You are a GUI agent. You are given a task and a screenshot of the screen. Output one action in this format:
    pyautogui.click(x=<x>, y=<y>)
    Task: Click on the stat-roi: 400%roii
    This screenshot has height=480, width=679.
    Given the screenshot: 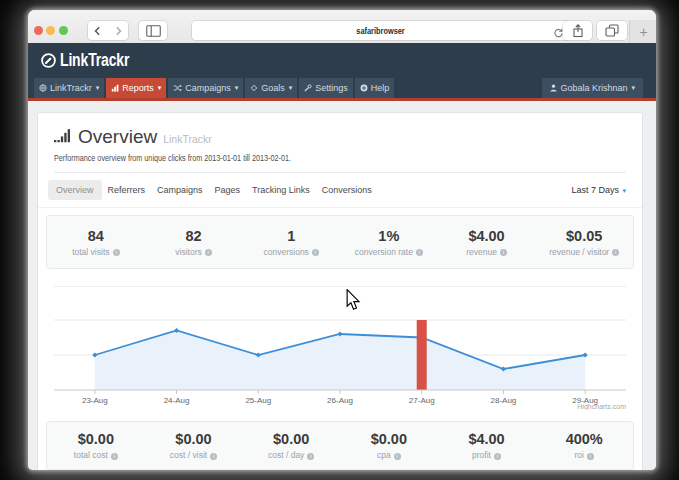 What is the action you would take?
    pyautogui.click(x=584, y=446)
    